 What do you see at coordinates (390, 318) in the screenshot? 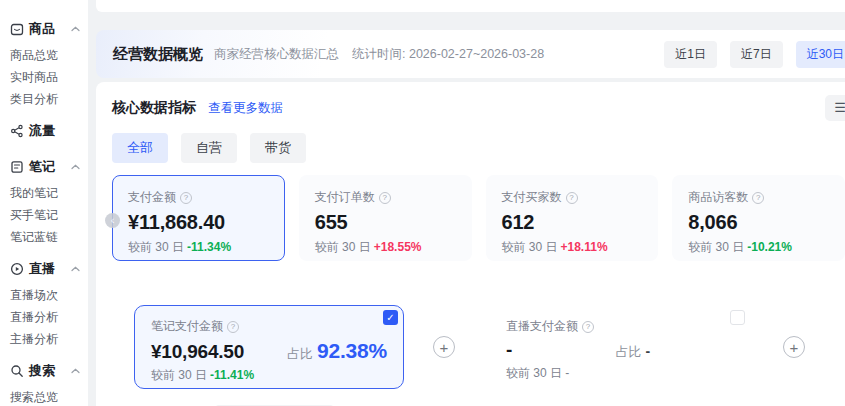
I see `checkbox-checked-icon: ✓` at bounding box center [390, 318].